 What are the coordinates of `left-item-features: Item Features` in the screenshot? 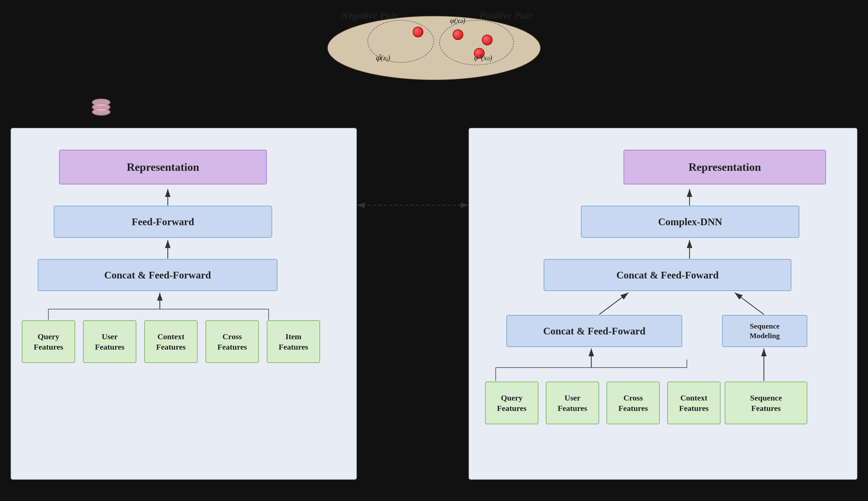 It's located at (294, 342).